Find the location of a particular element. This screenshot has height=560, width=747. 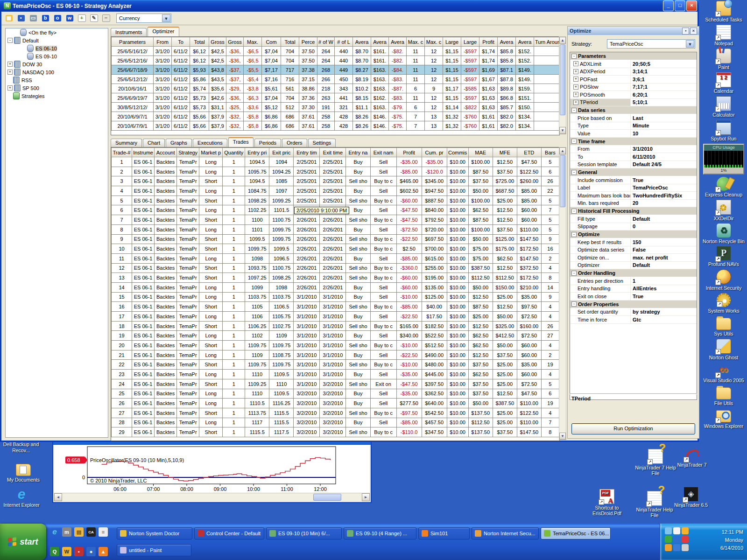

table-row: 16ES 06-1BacktesTemaPrShort111051106.53/… is located at coordinates (335, 307).